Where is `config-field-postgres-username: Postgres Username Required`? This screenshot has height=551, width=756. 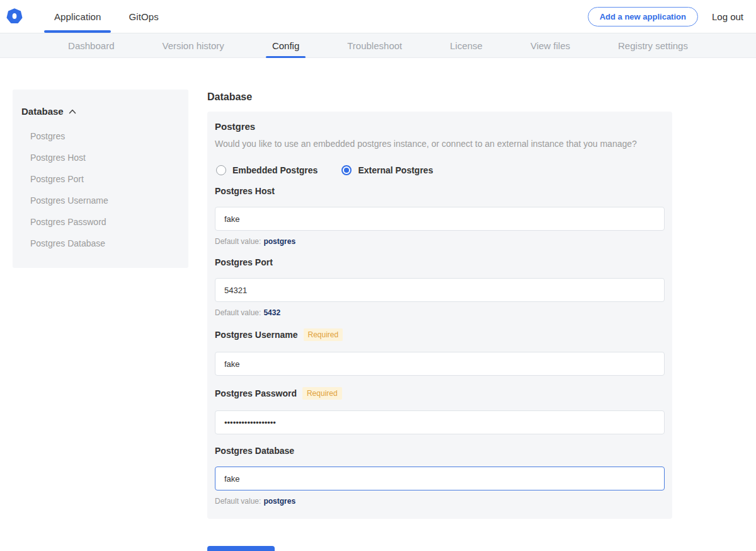
config-field-postgres-username: Postgres Username Required is located at coordinates (440, 352).